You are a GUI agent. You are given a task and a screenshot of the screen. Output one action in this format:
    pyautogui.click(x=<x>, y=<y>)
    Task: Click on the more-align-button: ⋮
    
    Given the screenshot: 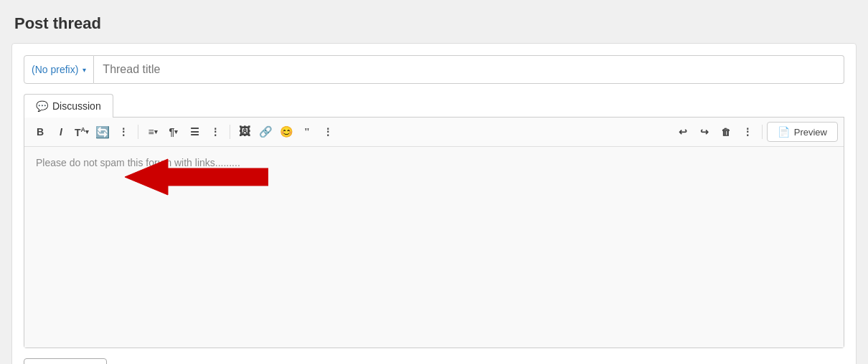 What is the action you would take?
    pyautogui.click(x=215, y=132)
    